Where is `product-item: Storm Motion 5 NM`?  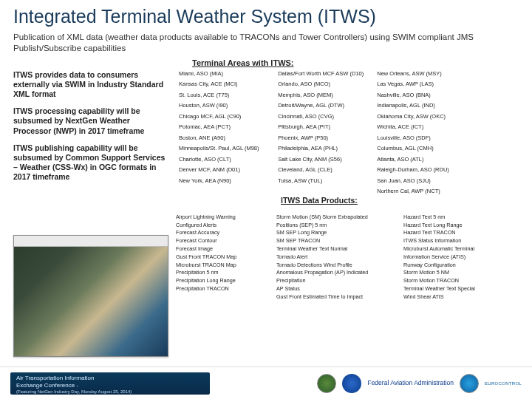 product-item: Storm Motion 5 NM is located at coordinates (461, 273).